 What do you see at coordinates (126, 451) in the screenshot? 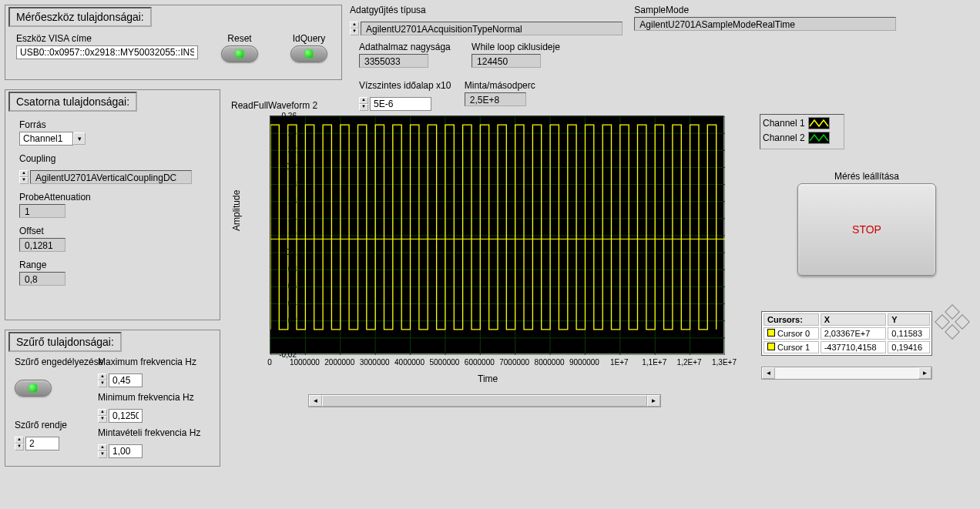
I see `fs-input` at bounding box center [126, 451].